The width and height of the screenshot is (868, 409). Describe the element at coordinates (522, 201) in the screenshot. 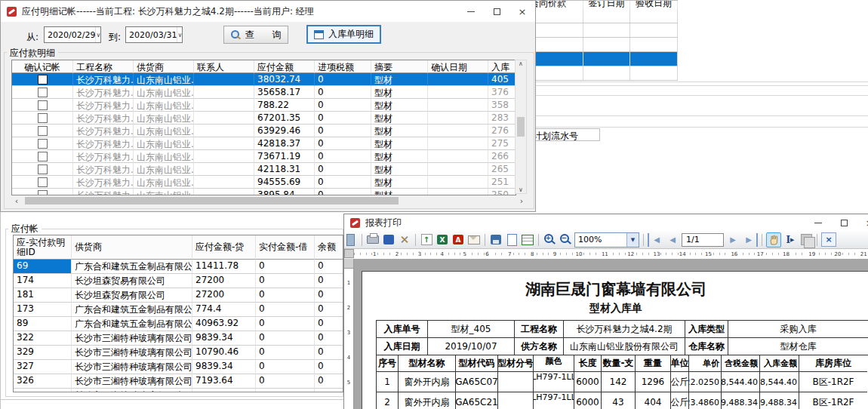

I see `scroll-right-icon: ›` at that location.